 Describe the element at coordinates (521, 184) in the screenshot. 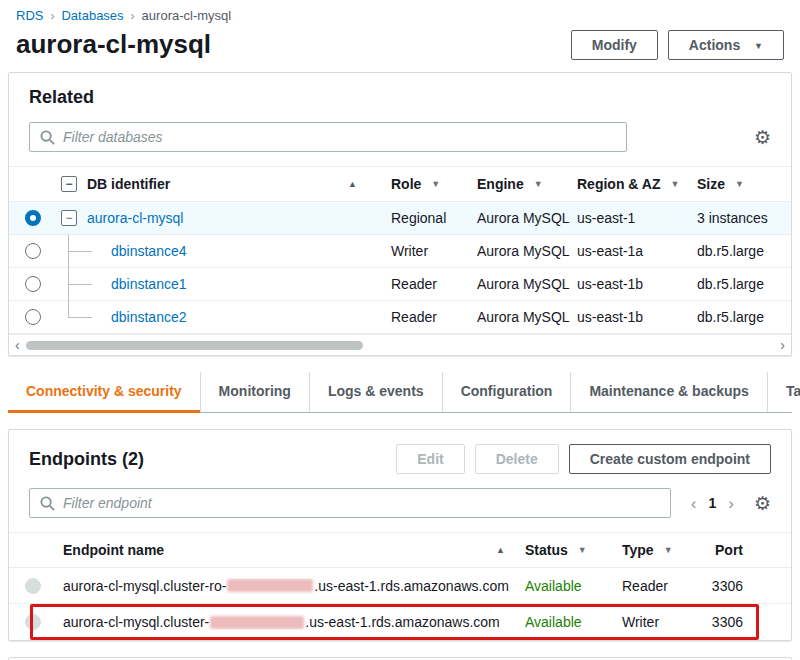

I see `col-engine: Engine ▼` at that location.